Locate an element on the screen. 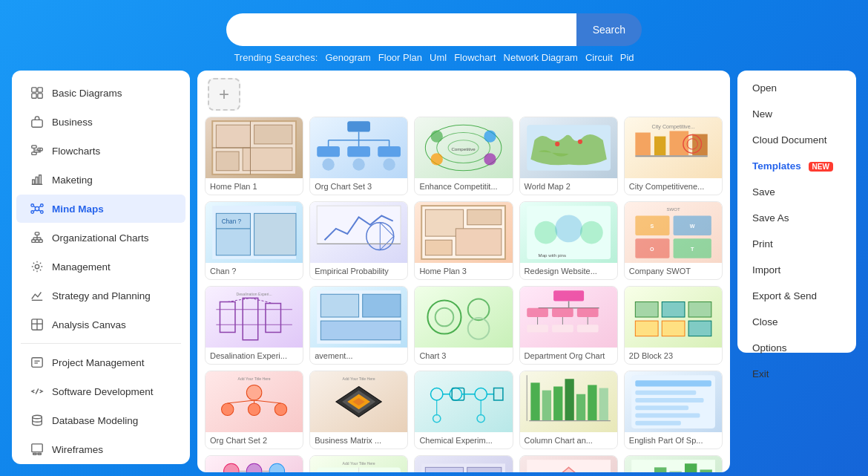  trending-circuit: Circuit is located at coordinates (599, 58).